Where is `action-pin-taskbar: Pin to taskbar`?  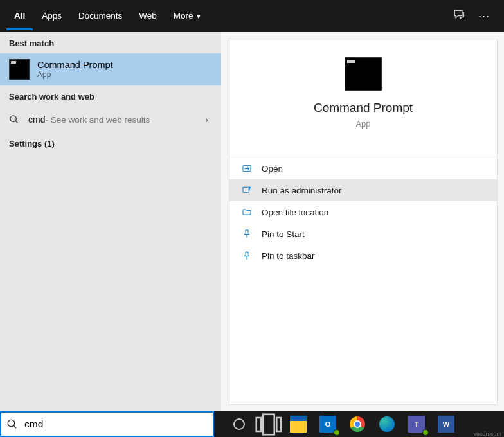
action-pin-taskbar: Pin to taskbar is located at coordinates (363, 256).